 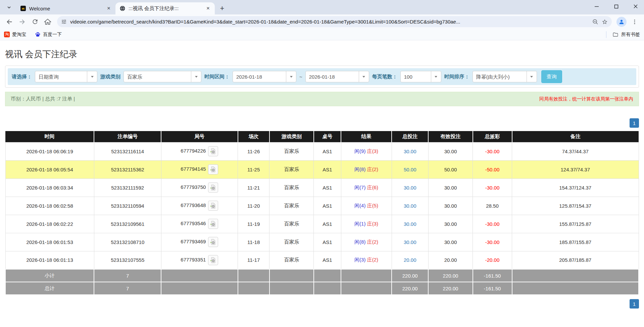 What do you see at coordinates (366, 151) in the screenshot?
I see `cell-result: 闲(9) 庄(3)` at bounding box center [366, 151].